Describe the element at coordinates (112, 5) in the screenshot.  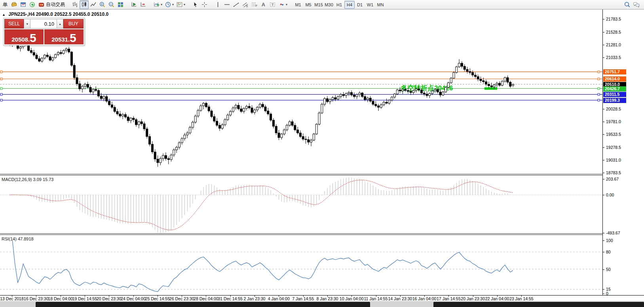
I see `toolbar-button-zoom-out` at that location.